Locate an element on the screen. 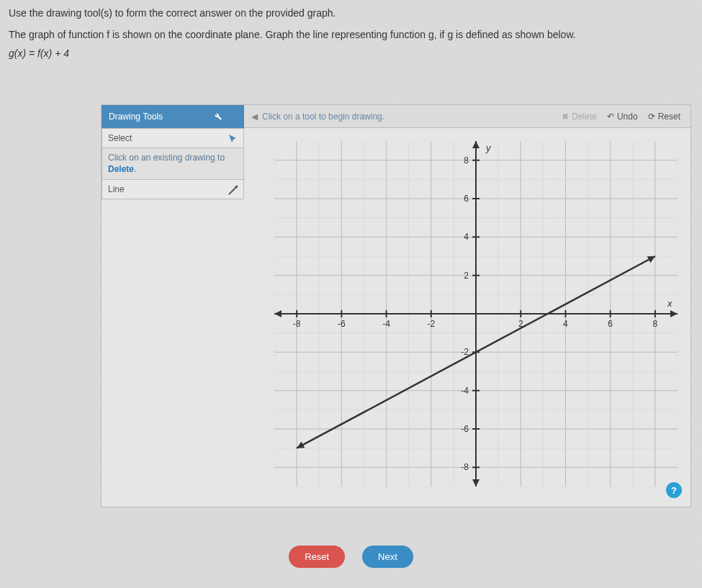 This screenshot has width=702, height=588. svg-text: -2 is located at coordinates (431, 324).